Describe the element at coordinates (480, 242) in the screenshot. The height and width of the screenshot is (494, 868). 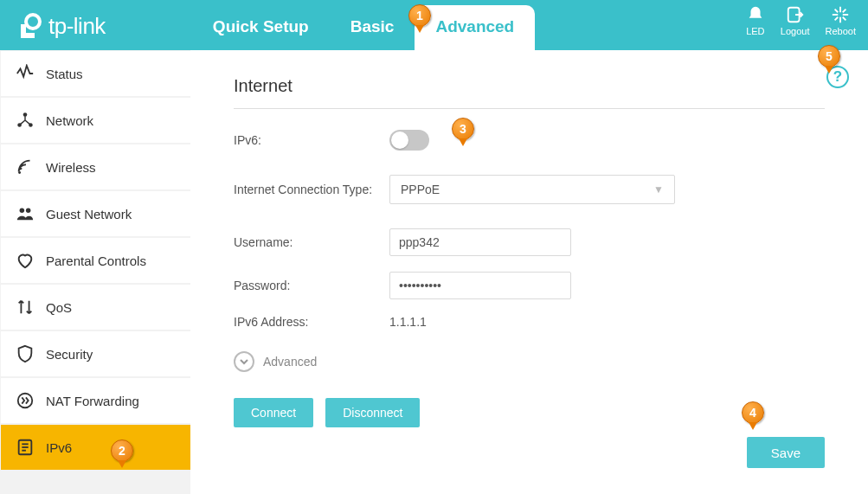
I see `username-input` at that location.